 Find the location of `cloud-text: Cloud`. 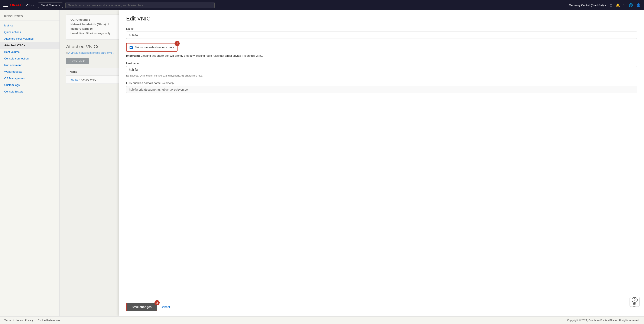

cloud-text: Cloud is located at coordinates (31, 5).